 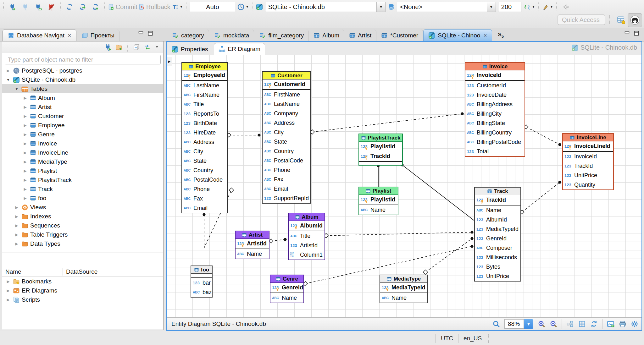 What do you see at coordinates (83, 162) in the screenshot?
I see `tree-item-mediatype: ▶MediaType` at bounding box center [83, 162].